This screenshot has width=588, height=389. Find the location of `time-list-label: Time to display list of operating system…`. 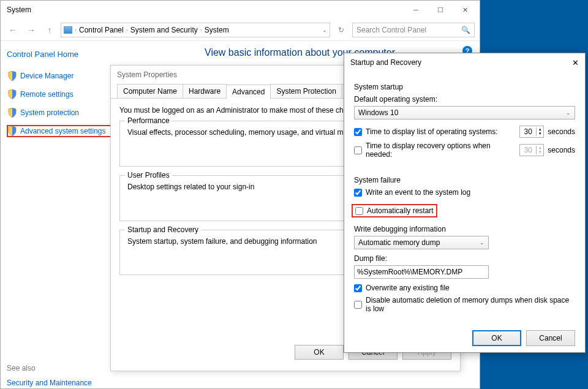

time-list-label: Time to display list of operating system… is located at coordinates (441, 132).